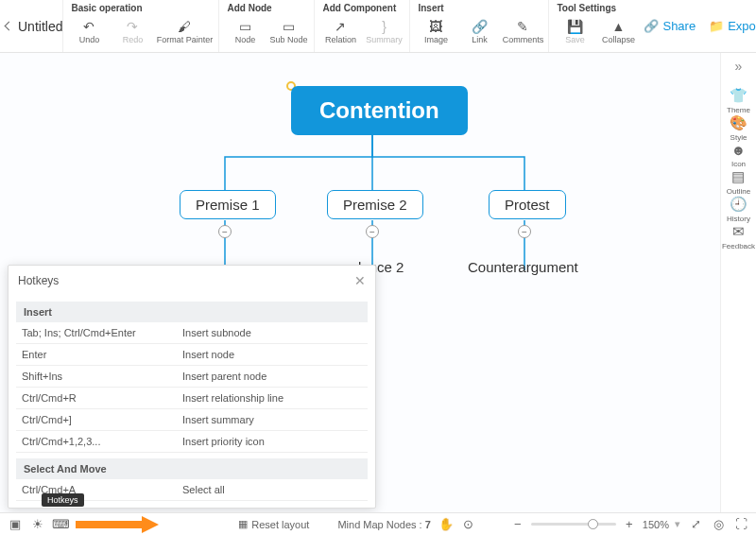 The width and height of the screenshot is (756, 535). What do you see at coordinates (243, 524) in the screenshot?
I see `layout-icon: ▦` at bounding box center [243, 524].